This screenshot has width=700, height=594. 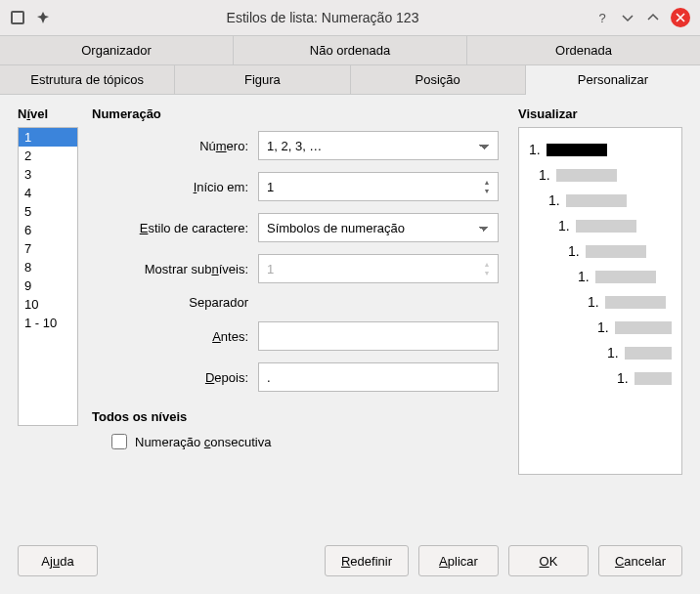 I want to click on level-item: 7, so click(x=48, y=248).